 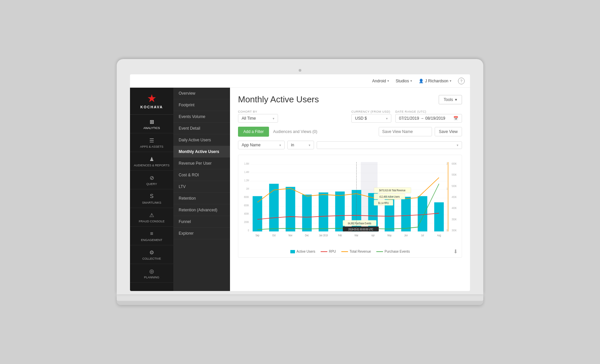 What do you see at coordinates (152, 143) in the screenshot?
I see `sidebar-item-apps-assets: ☰ APPS & ASSETS` at bounding box center [152, 143].